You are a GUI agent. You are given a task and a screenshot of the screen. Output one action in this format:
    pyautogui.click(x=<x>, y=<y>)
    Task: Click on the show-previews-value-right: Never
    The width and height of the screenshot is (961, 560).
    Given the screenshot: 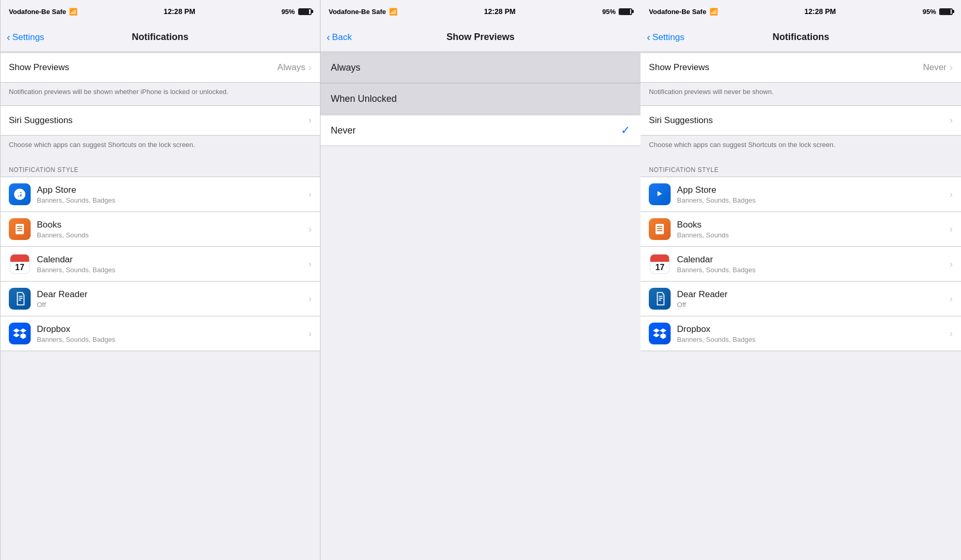 What is the action you would take?
    pyautogui.click(x=935, y=68)
    